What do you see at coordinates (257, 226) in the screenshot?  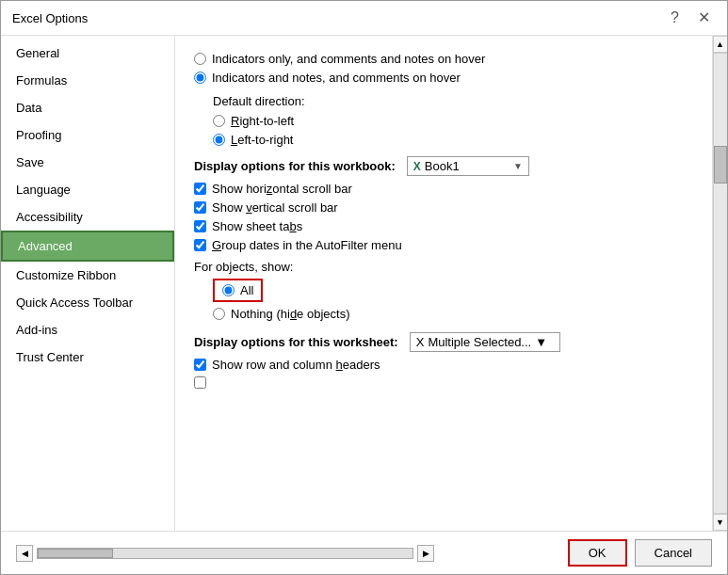 I see `cb-sheet-tabs-label: Show sheet tabs` at bounding box center [257, 226].